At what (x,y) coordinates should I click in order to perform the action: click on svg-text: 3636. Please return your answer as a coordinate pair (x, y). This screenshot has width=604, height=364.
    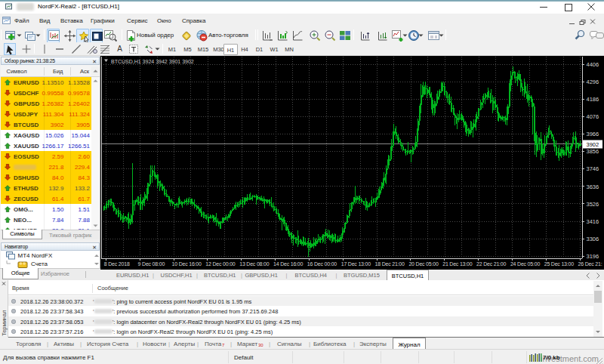
    Looking at the image, I should click on (593, 187).